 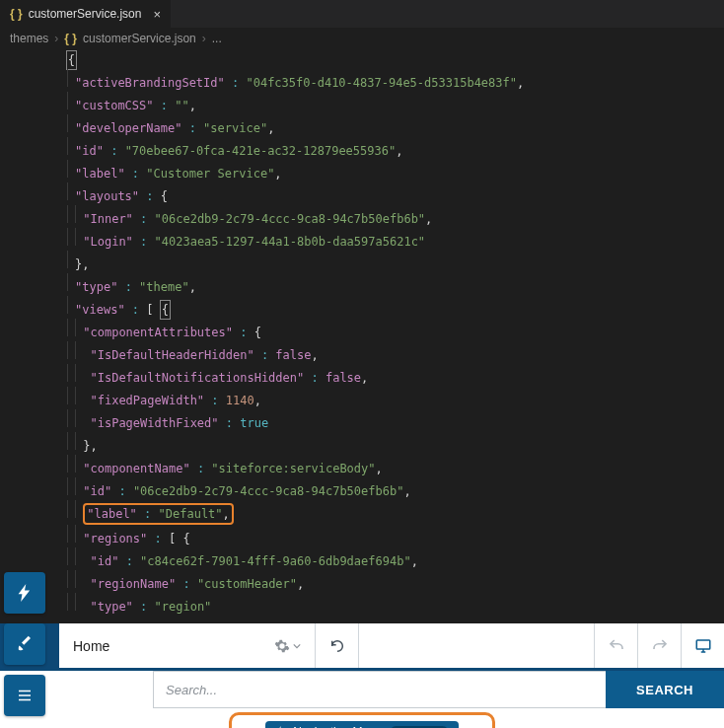 I want to click on close-icon: ×, so click(x=157, y=14).